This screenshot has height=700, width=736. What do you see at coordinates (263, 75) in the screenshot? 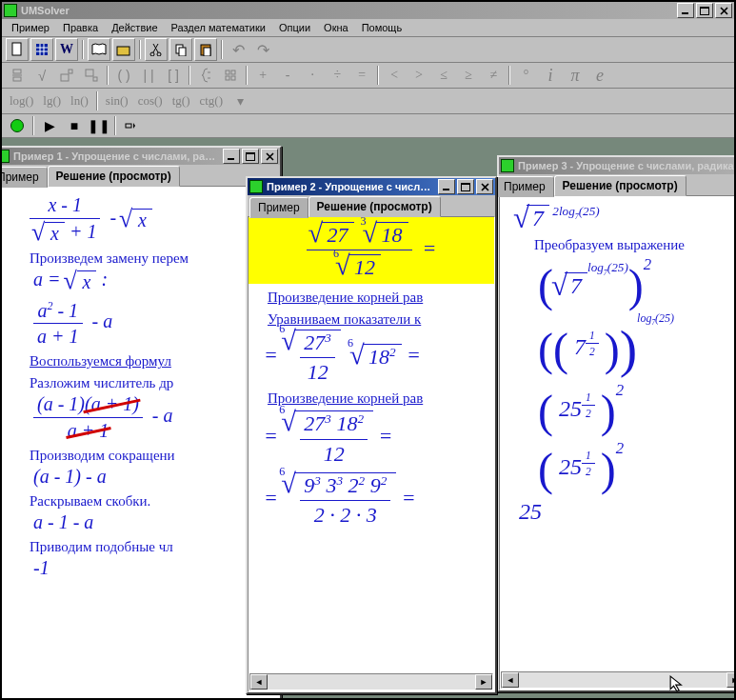
I see `plus-op: +` at bounding box center [263, 75].